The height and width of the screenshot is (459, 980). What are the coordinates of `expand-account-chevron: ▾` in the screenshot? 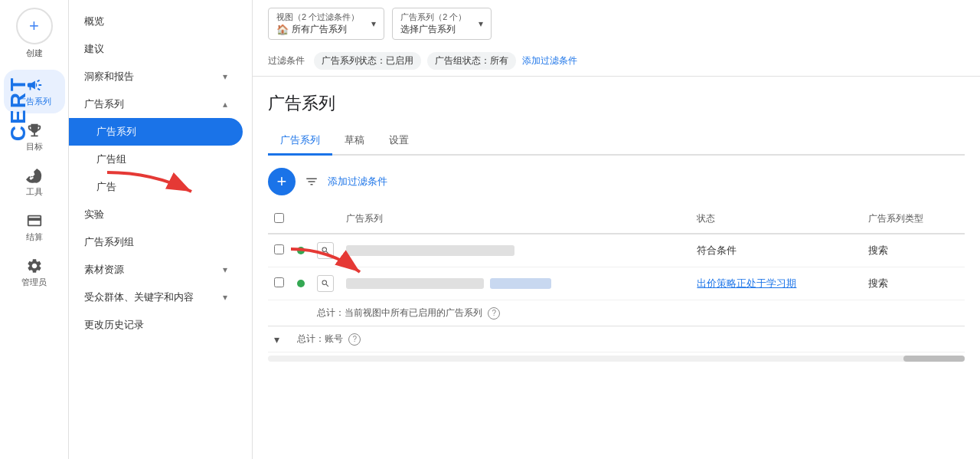 It's located at (277, 339).